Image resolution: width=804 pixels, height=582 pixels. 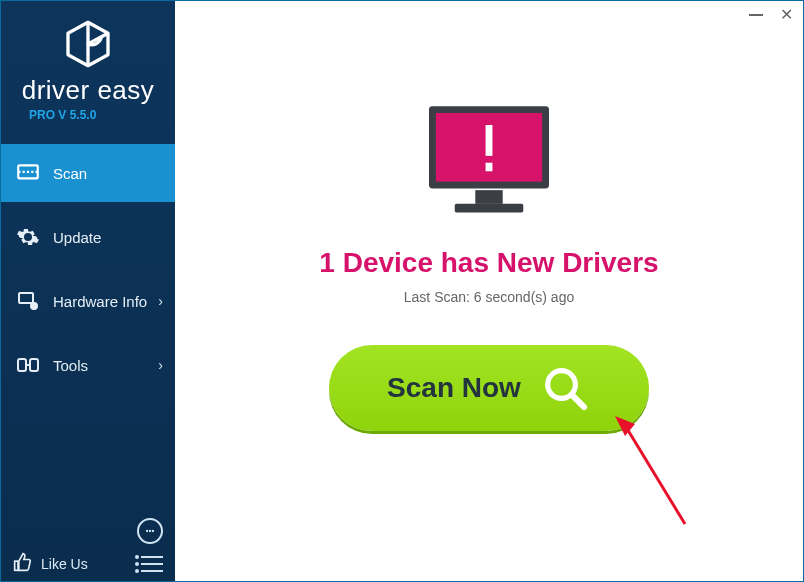 What do you see at coordinates (150, 531) in the screenshot?
I see `feedback-icon` at bounding box center [150, 531].